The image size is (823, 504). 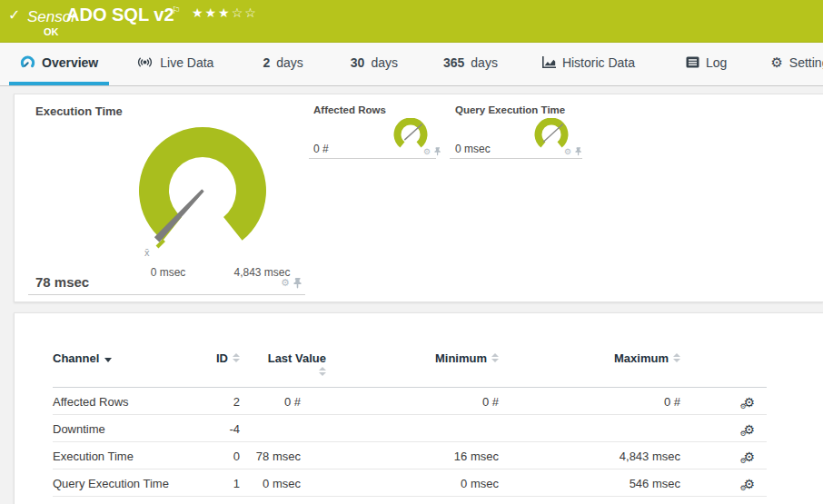 I want to click on channel-maximum: 4,843 msec, so click(x=590, y=456).